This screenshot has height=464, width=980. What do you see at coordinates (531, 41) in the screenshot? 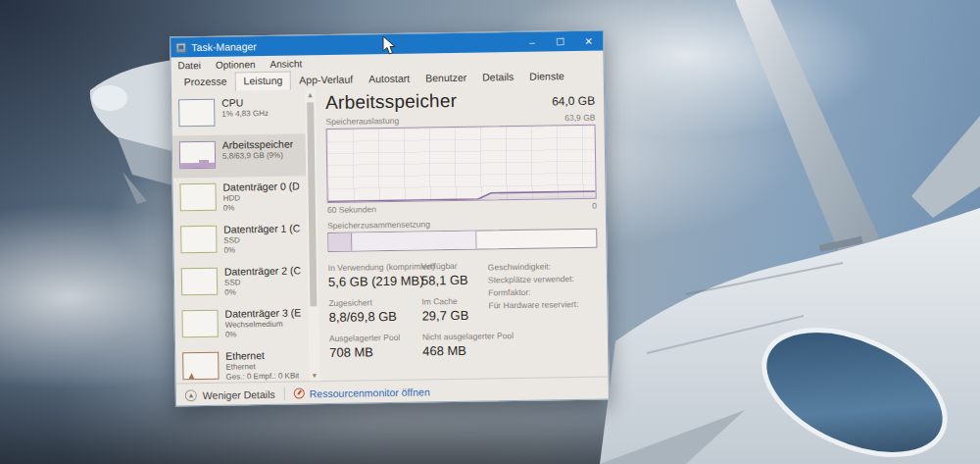
I see `minimize-icon: –` at bounding box center [531, 41].